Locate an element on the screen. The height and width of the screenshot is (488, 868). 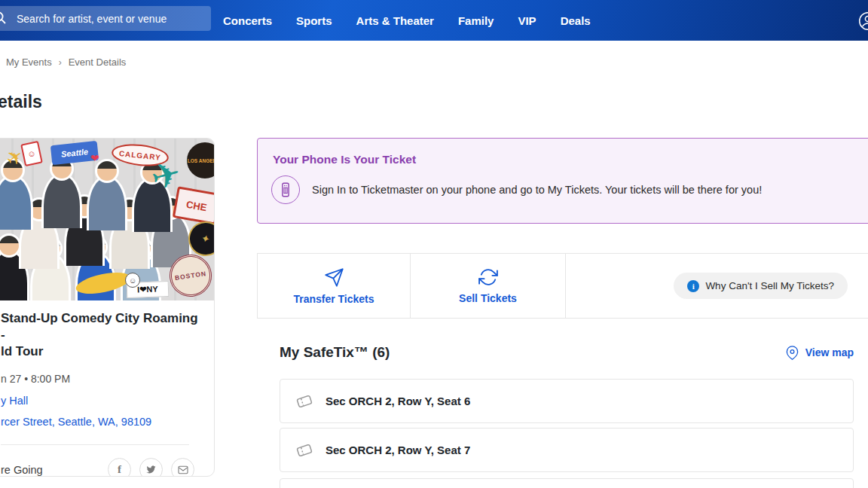
envelope-icon is located at coordinates (183, 470).